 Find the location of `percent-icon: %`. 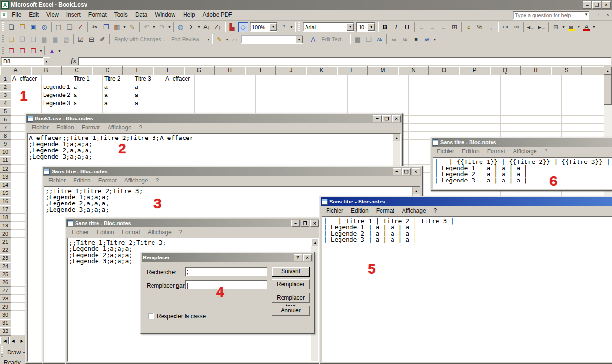

percent-icon: % is located at coordinates (480, 27).